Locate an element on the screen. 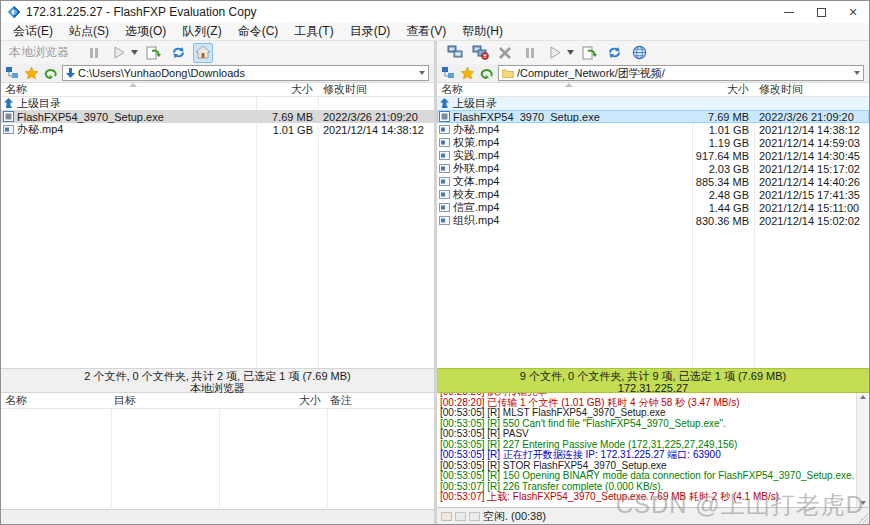  menu-item: 查看(V) is located at coordinates (426, 32).